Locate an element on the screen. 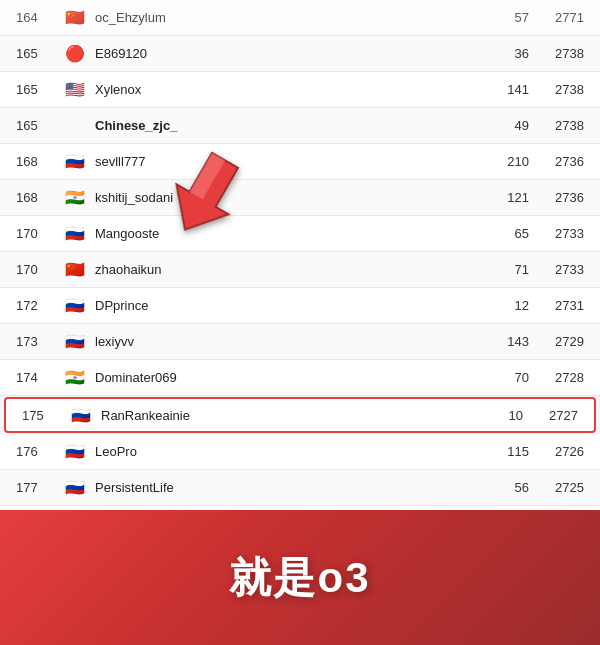 The height and width of the screenshot is (645, 600). rank-cell: 172 is located at coordinates (38, 306).